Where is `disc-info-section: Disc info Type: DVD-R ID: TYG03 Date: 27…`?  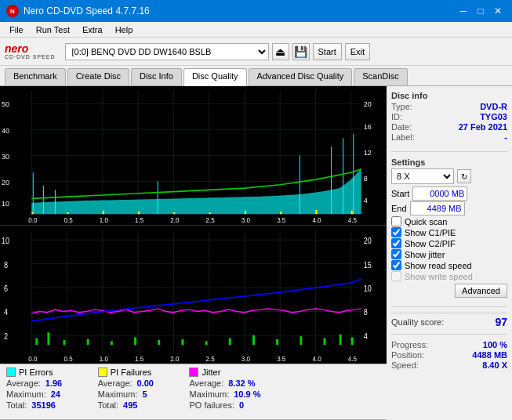 disc-info-section: Disc info Type: DVD-R ID: TYG03 Date: 27… is located at coordinates (449, 117).